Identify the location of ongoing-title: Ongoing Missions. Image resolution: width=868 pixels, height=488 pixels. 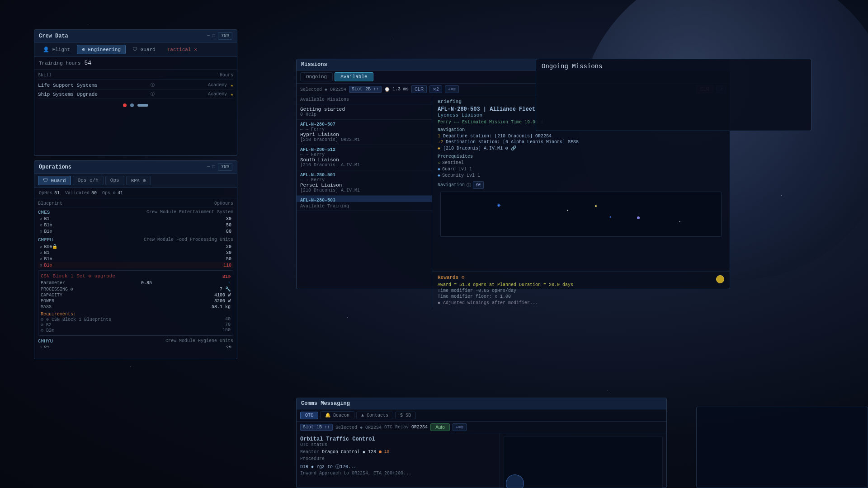
(674, 66).